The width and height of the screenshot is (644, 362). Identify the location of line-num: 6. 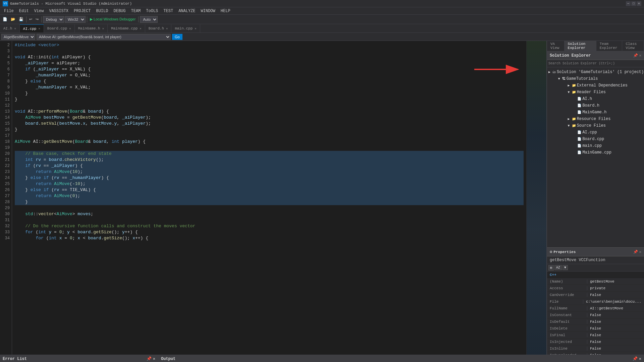
(5, 69).